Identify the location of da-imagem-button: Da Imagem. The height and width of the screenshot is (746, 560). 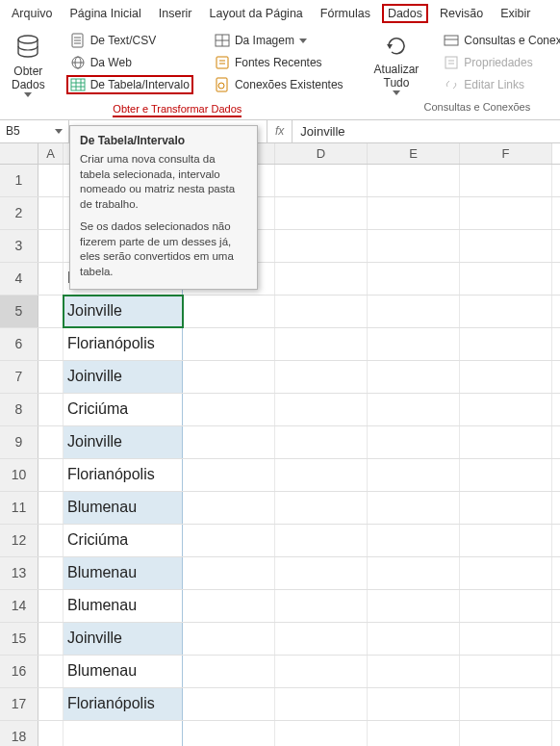
(279, 40).